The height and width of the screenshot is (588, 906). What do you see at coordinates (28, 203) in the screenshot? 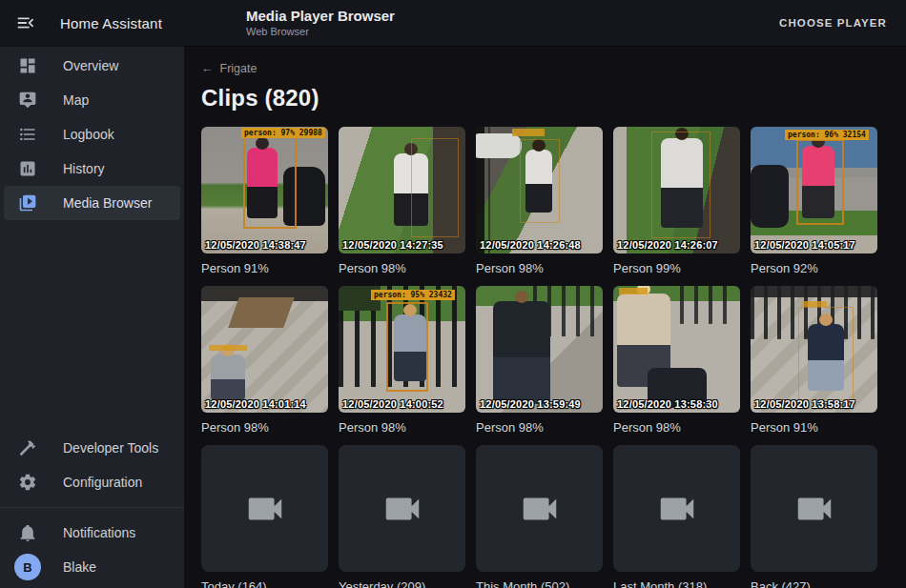
I see `play-box-multiple-icon` at bounding box center [28, 203].